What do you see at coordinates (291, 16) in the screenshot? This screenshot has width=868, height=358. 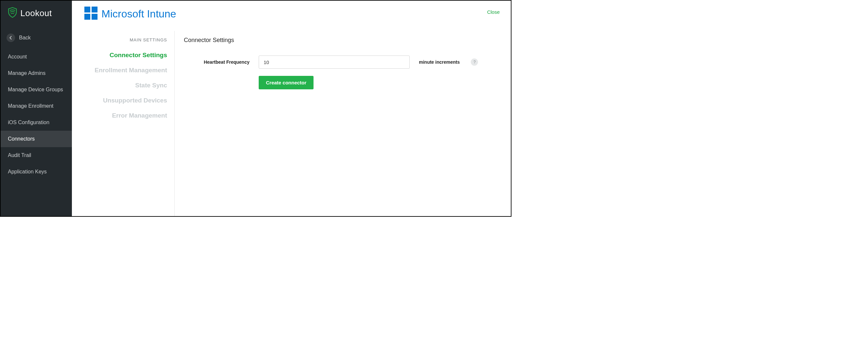 I see `header: Microsoft Intune Close` at bounding box center [291, 16].